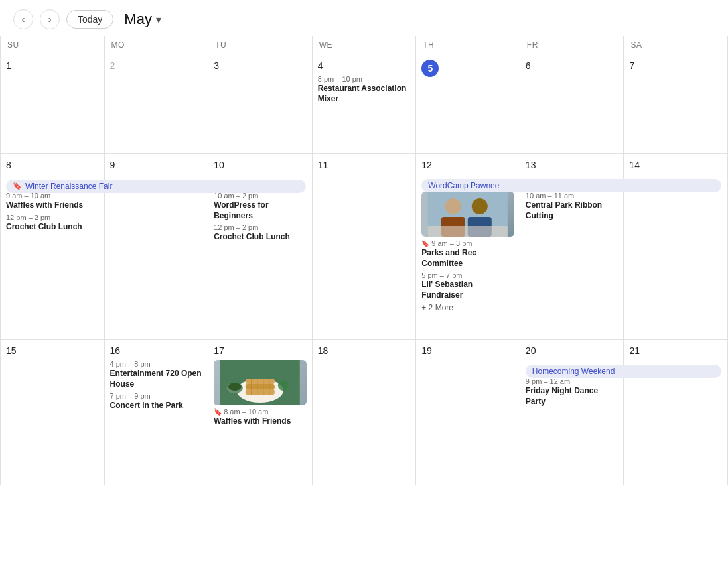 This screenshot has height=563, width=728. What do you see at coordinates (53, 104) in the screenshot?
I see `day-1: 1` at bounding box center [53, 104].